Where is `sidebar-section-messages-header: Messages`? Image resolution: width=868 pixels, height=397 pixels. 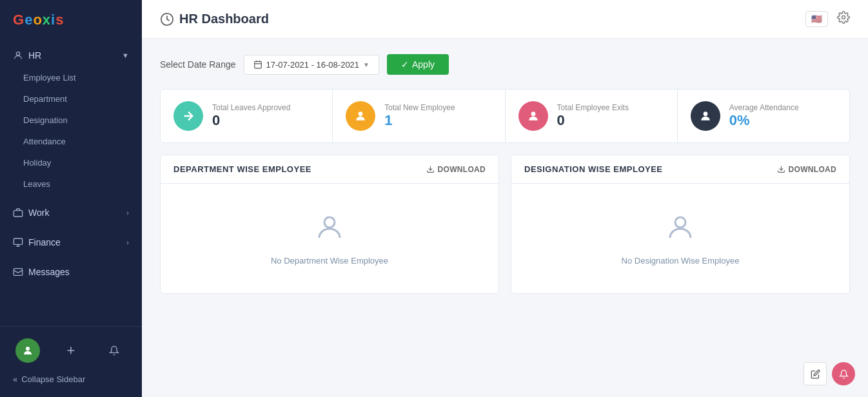
sidebar-section-messages-header: Messages is located at coordinates (71, 272).